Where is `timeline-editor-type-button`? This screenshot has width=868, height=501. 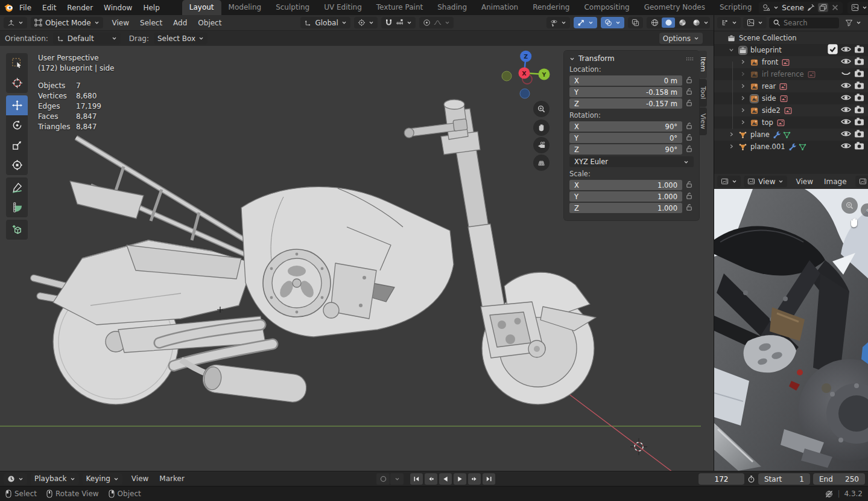 timeline-editor-type-button is located at coordinates (16, 479).